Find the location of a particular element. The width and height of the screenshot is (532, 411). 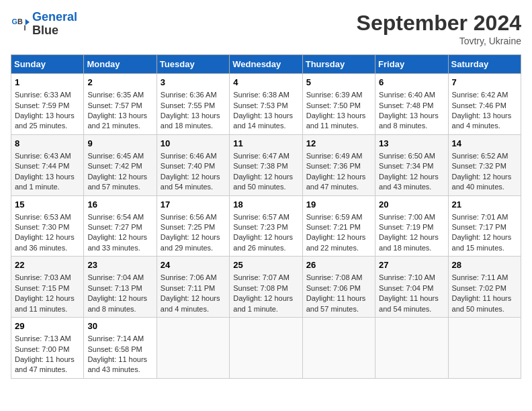

day-info: Sunrise: 7:01 AM Sunset: 7:17 PM Dayligh… is located at coordinates (482, 232).